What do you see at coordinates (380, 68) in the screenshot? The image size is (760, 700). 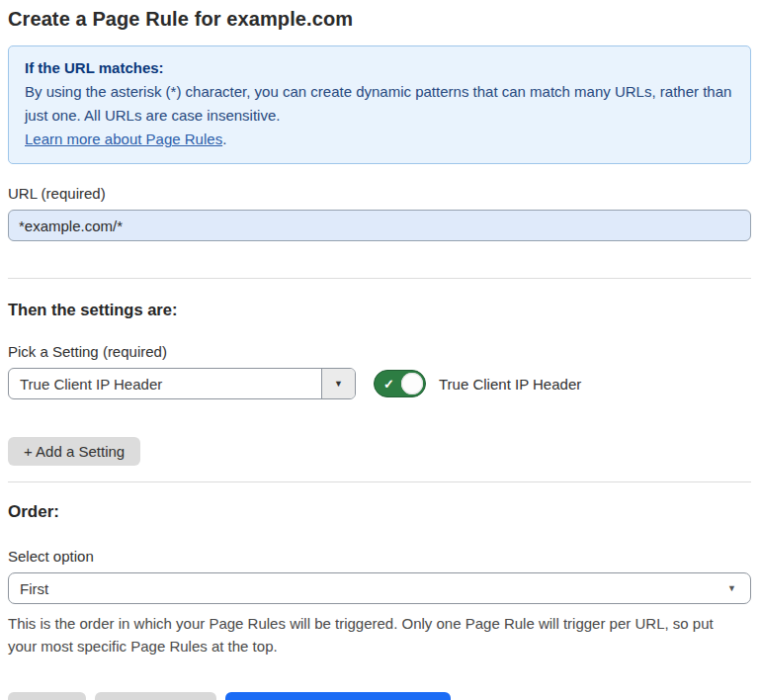 I see `info-box-heading: If the URL matches:` at bounding box center [380, 68].